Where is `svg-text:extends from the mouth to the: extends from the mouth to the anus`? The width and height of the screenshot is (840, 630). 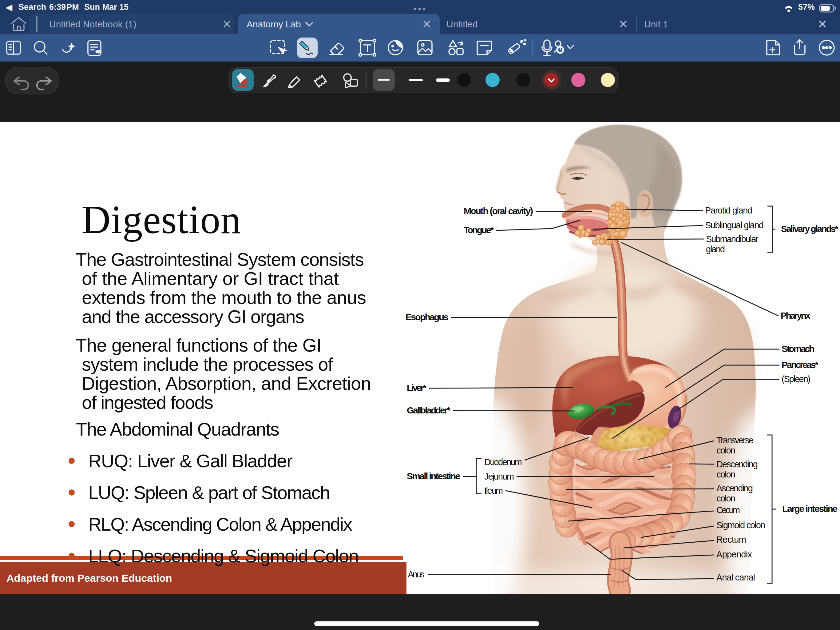 svg-text:extends from the mouth to the: extends from the mouth to the anus is located at coordinates (224, 298).